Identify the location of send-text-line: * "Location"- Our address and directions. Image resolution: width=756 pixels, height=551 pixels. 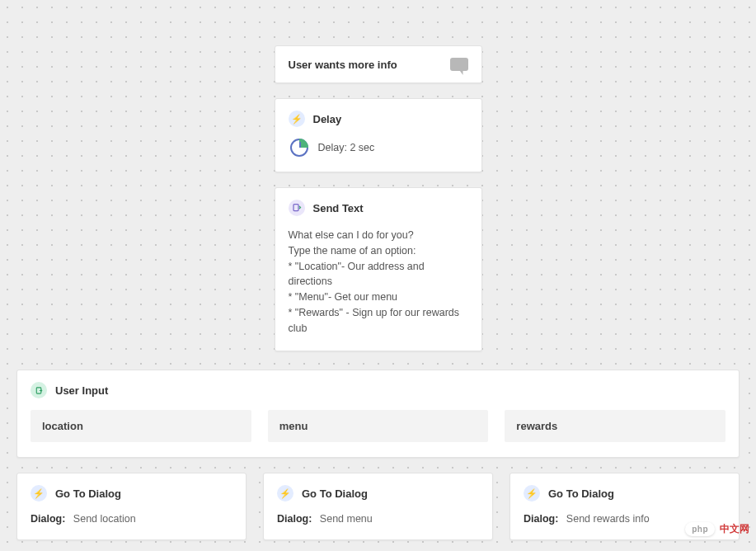
(378, 275).